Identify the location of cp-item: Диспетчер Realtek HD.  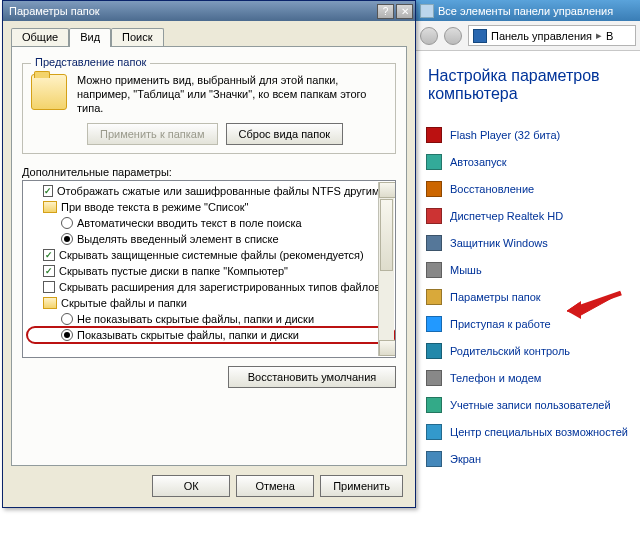
(533, 216).